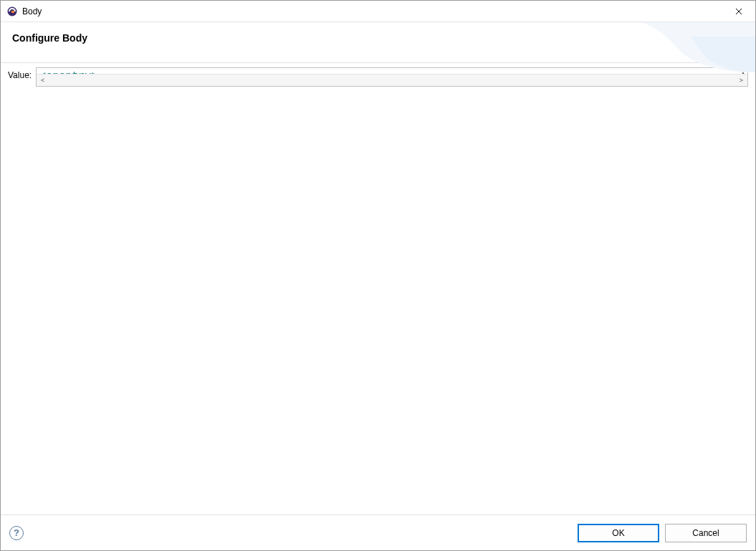 The width and height of the screenshot is (756, 551). What do you see at coordinates (20, 74) in the screenshot?
I see `value-label: Value:` at bounding box center [20, 74].